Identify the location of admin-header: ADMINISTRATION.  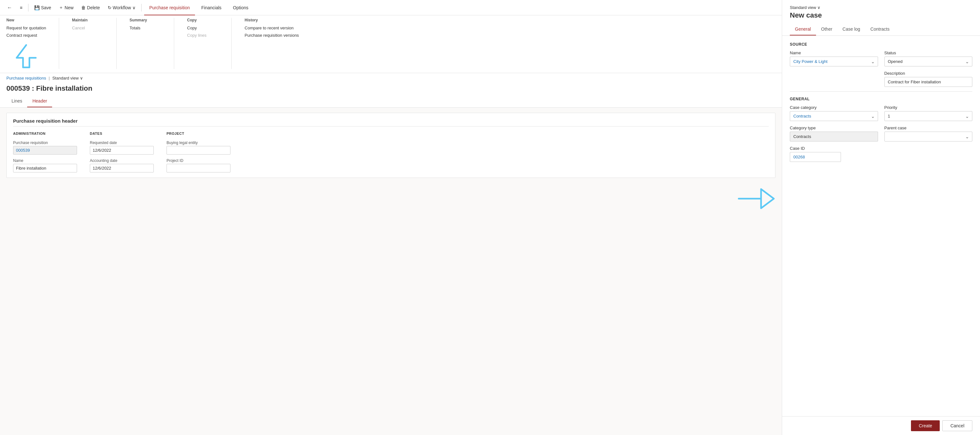
(45, 133).